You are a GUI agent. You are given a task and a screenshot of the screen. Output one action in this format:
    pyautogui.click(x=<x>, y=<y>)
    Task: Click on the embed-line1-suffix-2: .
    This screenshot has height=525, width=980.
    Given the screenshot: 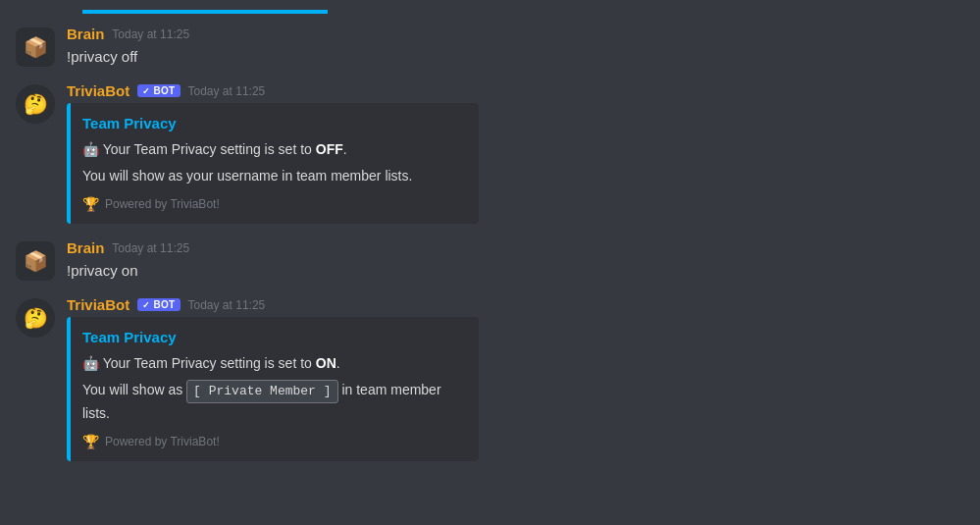 What is the action you would take?
    pyautogui.click(x=338, y=363)
    